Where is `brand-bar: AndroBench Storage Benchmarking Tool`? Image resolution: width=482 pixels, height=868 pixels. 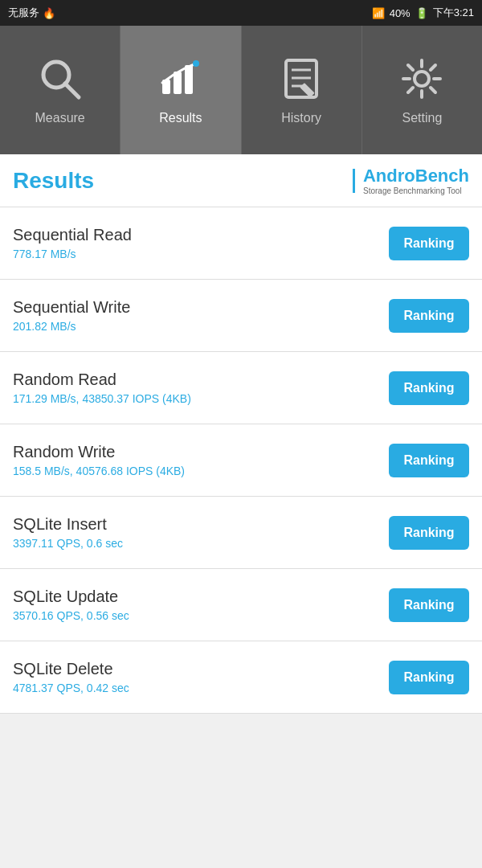
brand-bar: AndroBench Storage Benchmarking Tool is located at coordinates (411, 180).